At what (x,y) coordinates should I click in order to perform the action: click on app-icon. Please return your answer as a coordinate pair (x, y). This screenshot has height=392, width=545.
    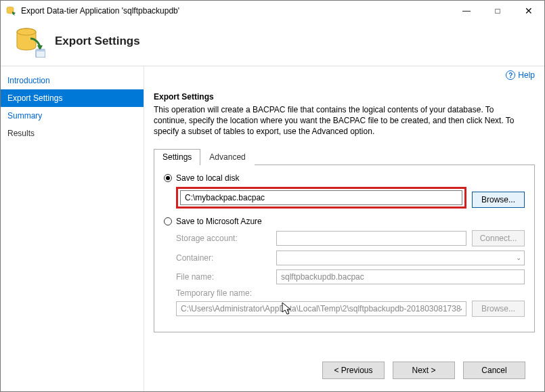
    Looking at the image, I should click on (12, 11).